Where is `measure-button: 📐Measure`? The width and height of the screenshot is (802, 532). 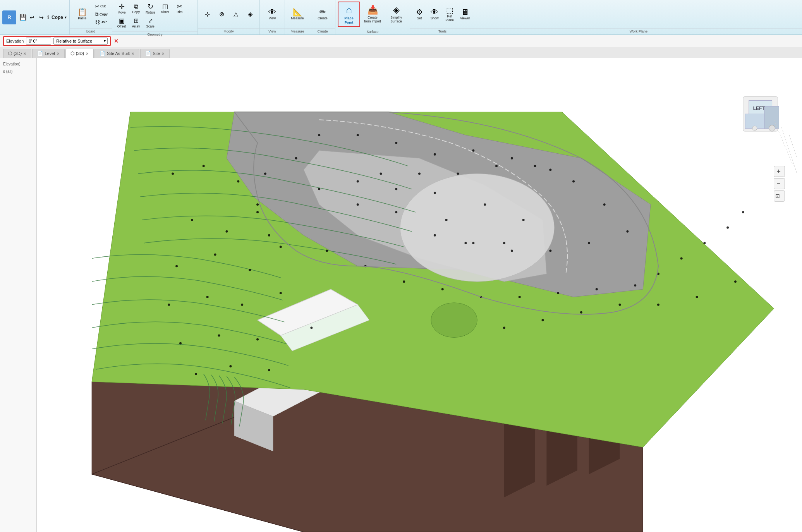
measure-button: 📐Measure is located at coordinates (297, 14).